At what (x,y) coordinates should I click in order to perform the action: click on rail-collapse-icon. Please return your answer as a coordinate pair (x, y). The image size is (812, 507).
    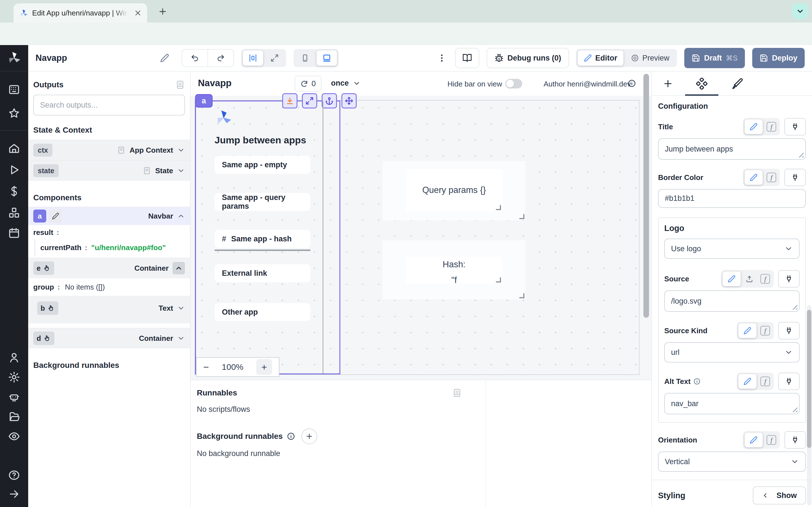
    Looking at the image, I should click on (14, 494).